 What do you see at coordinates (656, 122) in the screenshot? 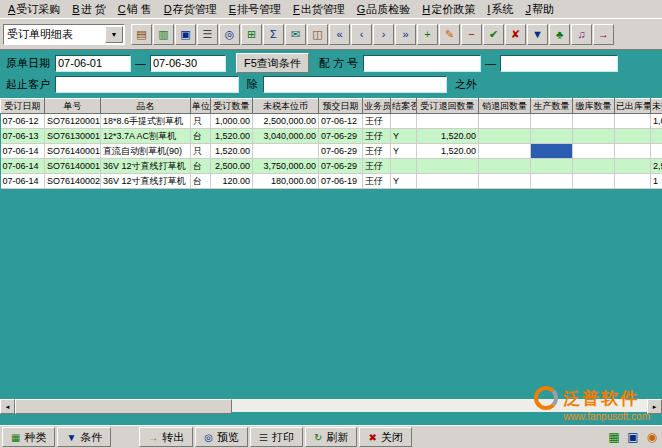
I see `cell-unshipped-qty: 1,0` at bounding box center [656, 122].